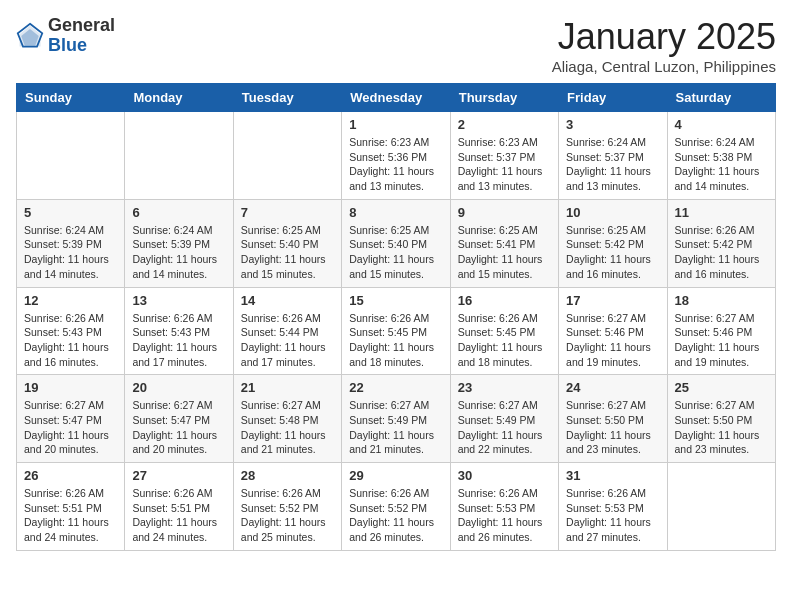 The image size is (792, 612). What do you see at coordinates (288, 428) in the screenshot?
I see `day-info: Sunrise: 6:27 AM Sunset: 5:48 PM Dayligh…` at bounding box center [288, 428].